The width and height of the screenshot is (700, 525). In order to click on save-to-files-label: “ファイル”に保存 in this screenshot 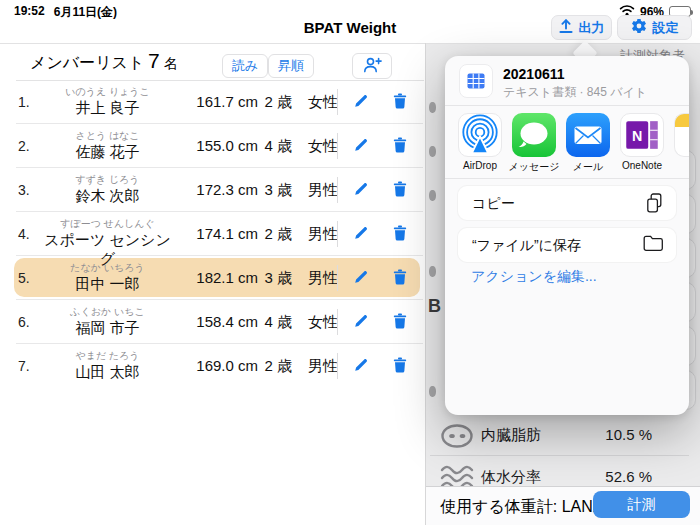, I will do `click(526, 246)`.